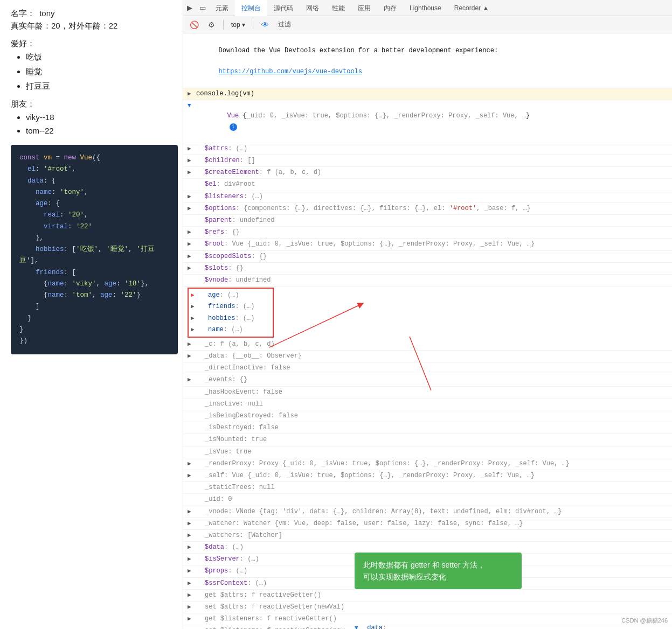 The image size is (672, 629). I want to click on name-prop-line: ▶ name: (…), so click(231, 330).